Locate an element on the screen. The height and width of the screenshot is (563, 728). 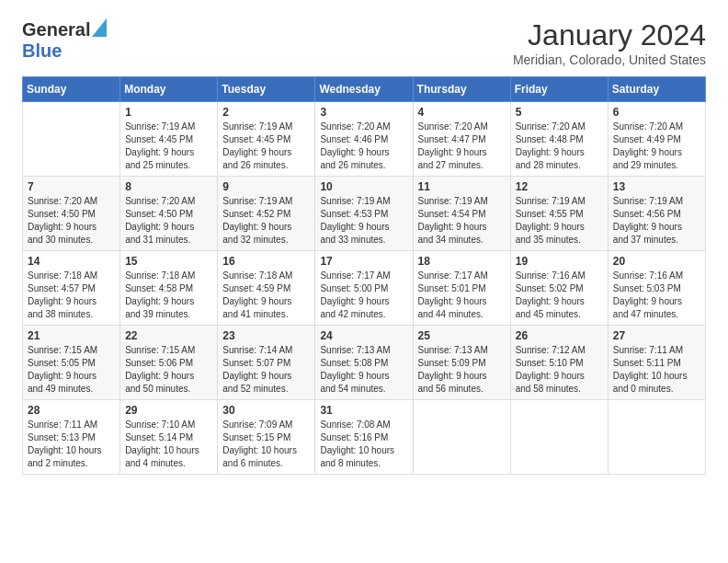
col-friday: Friday is located at coordinates (559, 90).